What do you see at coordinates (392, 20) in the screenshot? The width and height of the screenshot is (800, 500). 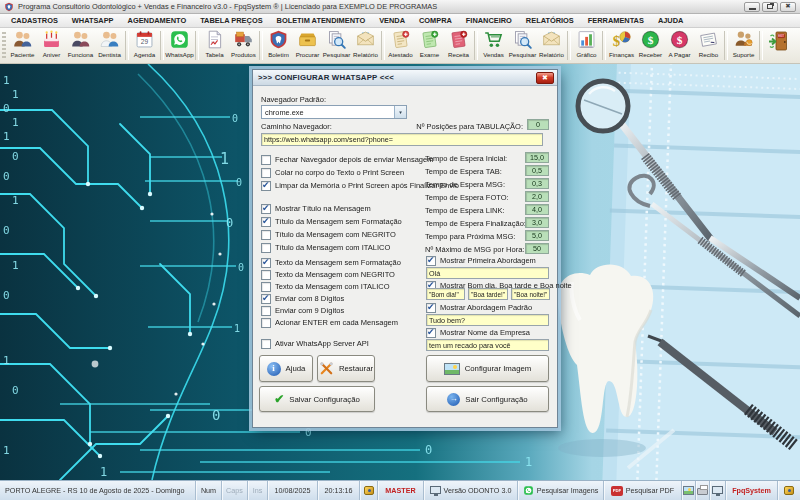 I see `menu-venda: VENDA` at bounding box center [392, 20].